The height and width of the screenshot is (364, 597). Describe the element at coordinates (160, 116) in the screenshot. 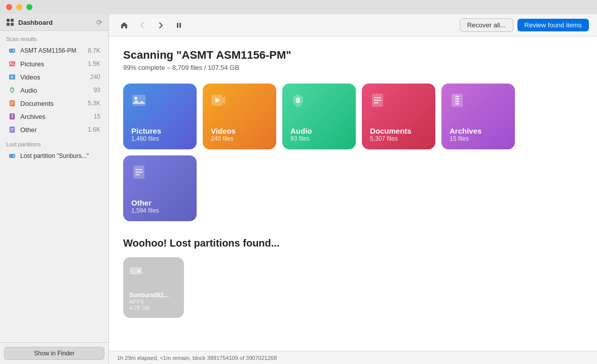

I see `category-card-pictures: Pictures 1,460 files` at that location.